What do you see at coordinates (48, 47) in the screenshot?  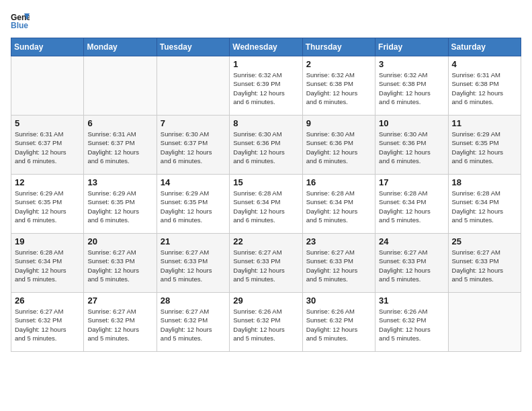 I see `weekday-header-sunday: Sunday` at bounding box center [48, 47].